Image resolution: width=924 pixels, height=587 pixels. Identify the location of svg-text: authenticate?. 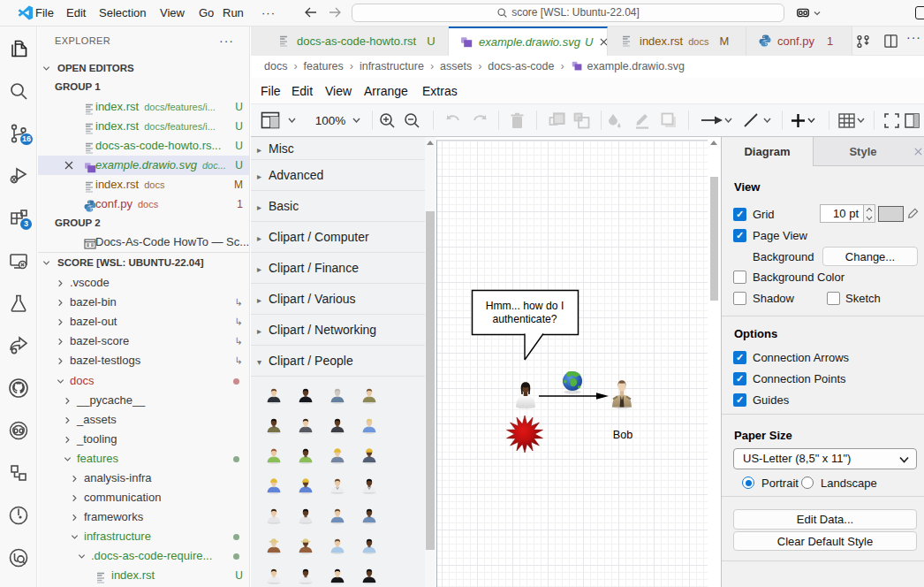
(525, 319).